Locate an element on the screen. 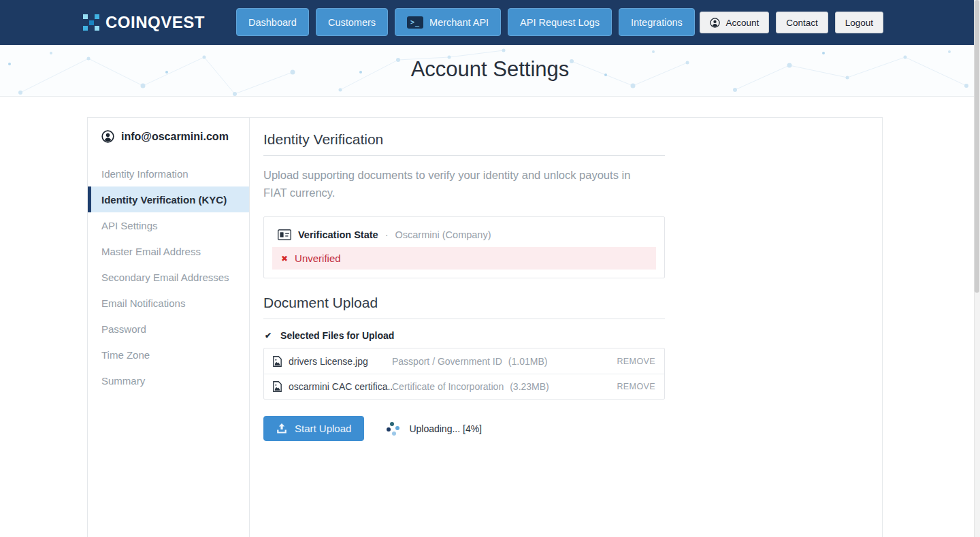  sidebar-item-master-email-address: Master Email Address is located at coordinates (169, 251).